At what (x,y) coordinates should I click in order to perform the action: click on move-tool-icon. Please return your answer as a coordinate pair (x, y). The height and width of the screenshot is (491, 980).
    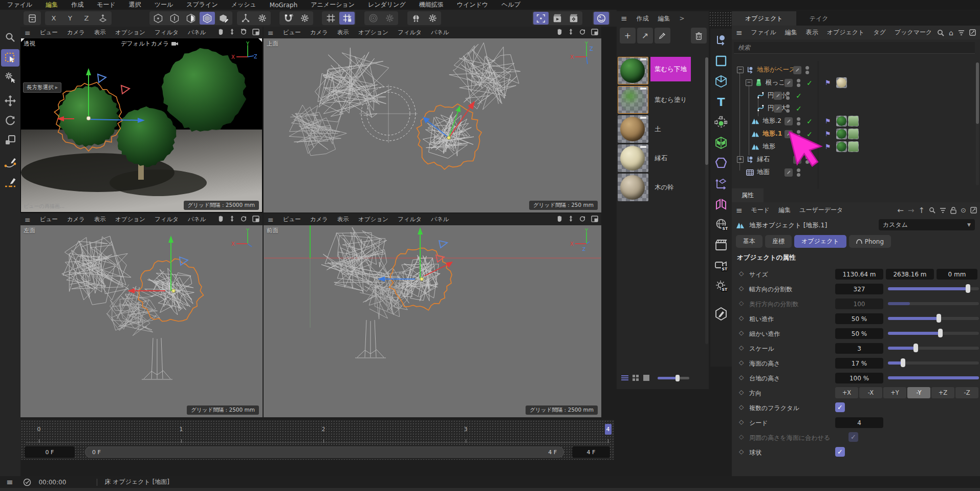
    Looking at the image, I should click on (10, 101).